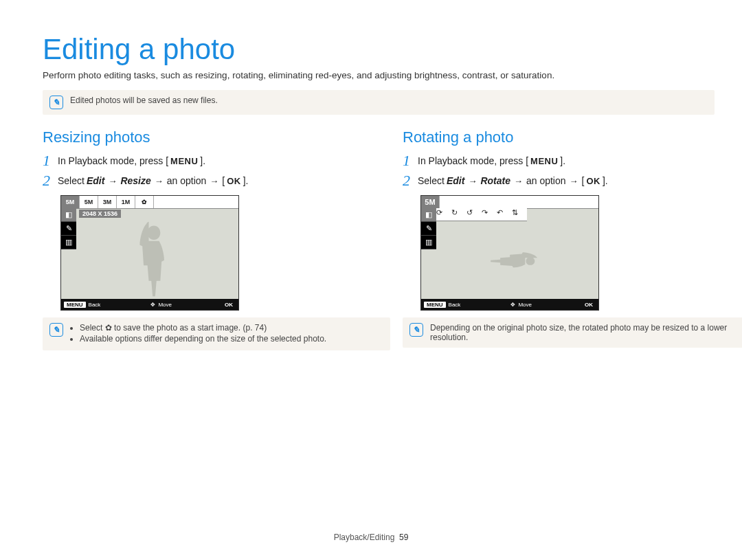 This screenshot has width=742, height=560. What do you see at coordinates (126, 202) in the screenshot?
I see `size-tab: 1M` at bounding box center [126, 202].